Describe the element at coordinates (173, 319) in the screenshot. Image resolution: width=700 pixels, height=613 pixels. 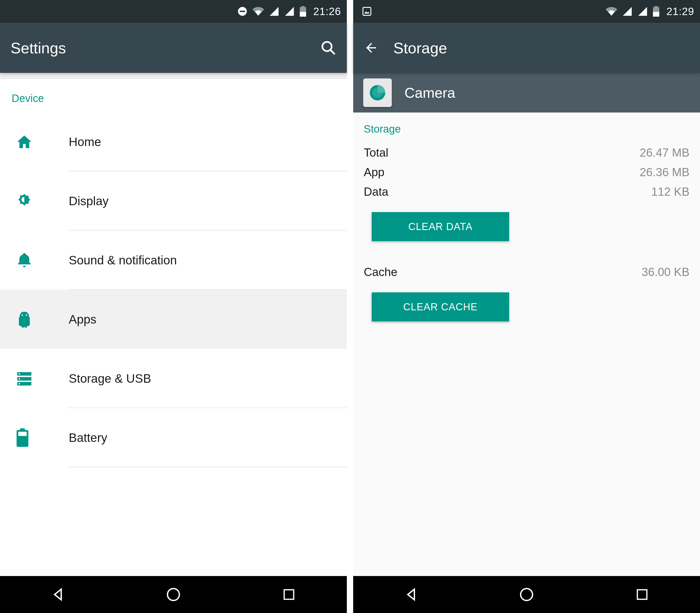
I see `settings-item-apps: Apps` at that location.